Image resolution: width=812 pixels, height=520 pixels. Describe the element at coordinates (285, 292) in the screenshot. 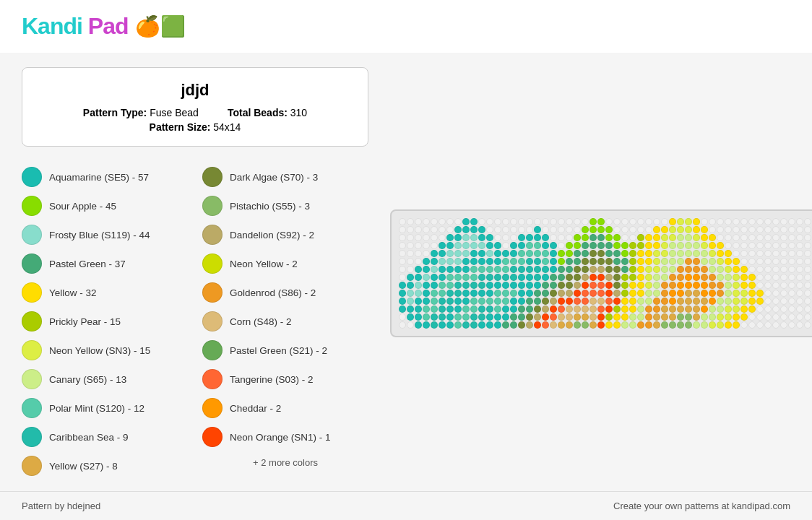

I see `color-item: Goldenrod (S86) - 2` at that location.